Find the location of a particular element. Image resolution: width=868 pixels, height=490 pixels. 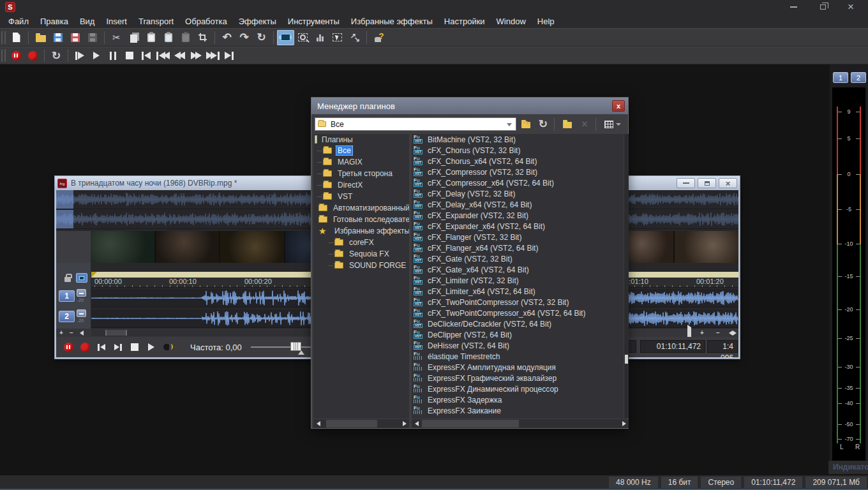

restore-version-button is located at coordinates (262, 38).